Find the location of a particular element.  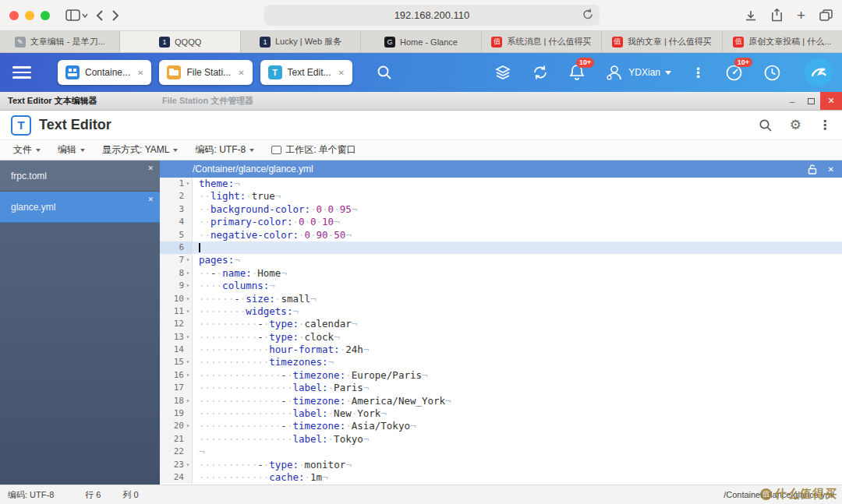

notifications-bell-icon: 10+ is located at coordinates (577, 72).